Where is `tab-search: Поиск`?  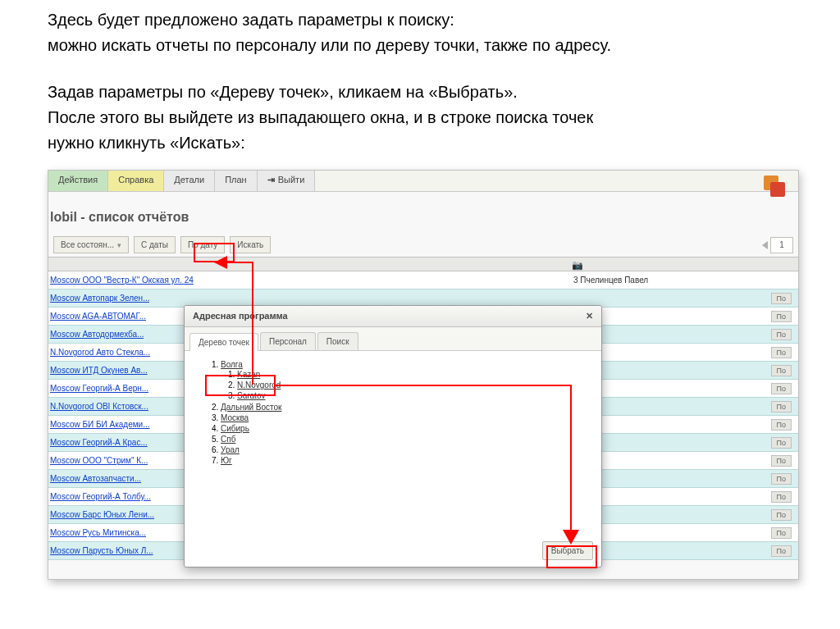
tab-search: Поиск is located at coordinates (338, 341).